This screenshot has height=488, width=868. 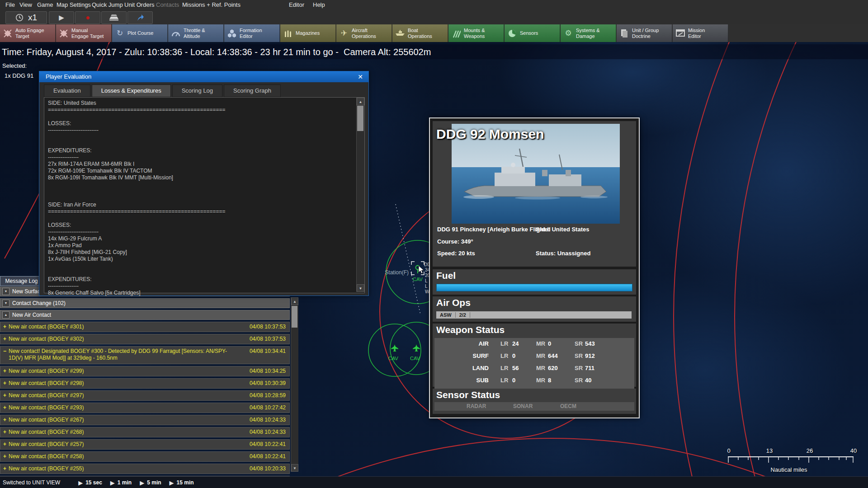 What do you see at coordinates (393, 358) in the screenshot?
I see `cav-label-1: CAV` at bounding box center [393, 358].